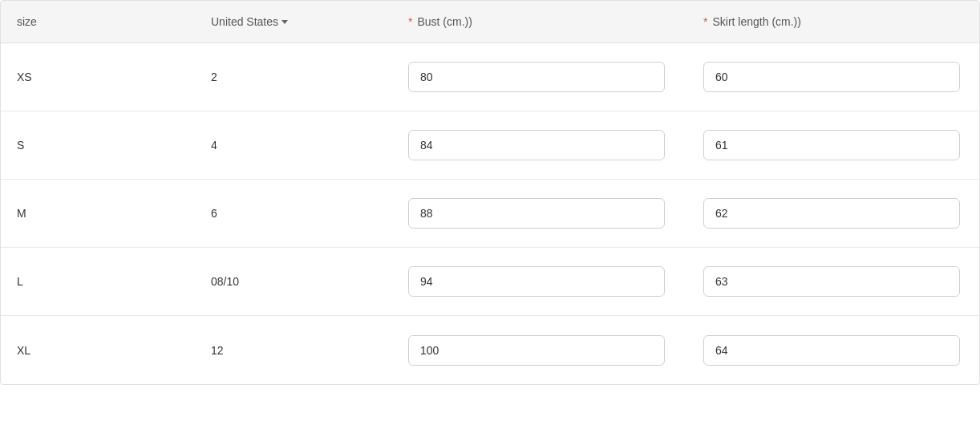 The image size is (980, 429). Describe the element at coordinates (98, 22) in the screenshot. I see `header-size: size` at that location.